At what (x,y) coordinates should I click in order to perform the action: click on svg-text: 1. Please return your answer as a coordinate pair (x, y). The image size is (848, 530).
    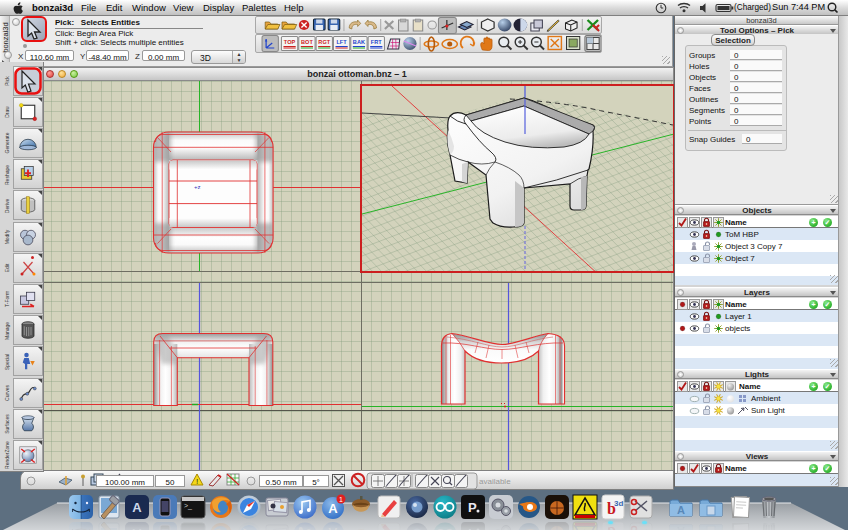
    Looking at the image, I should click on (341, 500).